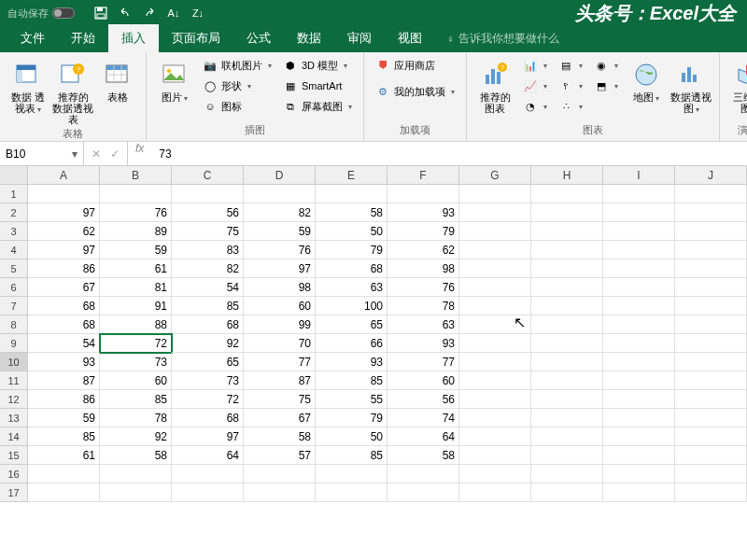 The width and height of the screenshot is (747, 560). Describe the element at coordinates (63, 343) in the screenshot. I see `cell: 54` at that location.